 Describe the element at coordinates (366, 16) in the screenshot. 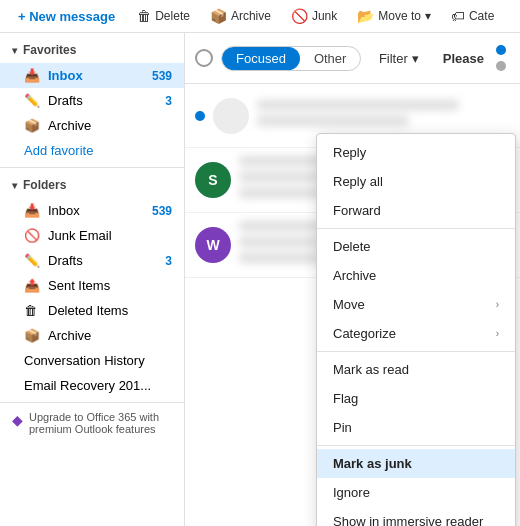

I see `move-icon: 📂` at that location.